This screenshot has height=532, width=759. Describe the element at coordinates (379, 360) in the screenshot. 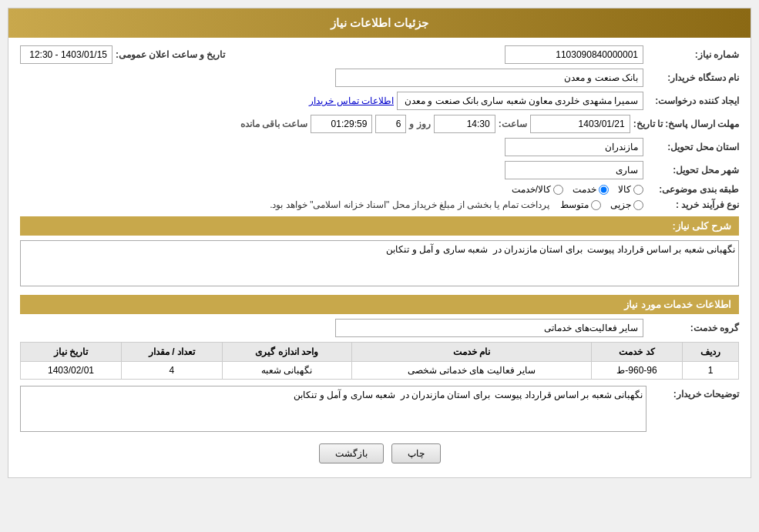

I see `khadamat-table: ردیف کد خدمت نام خدمت واحد اندازه گیری ت…` at that location.